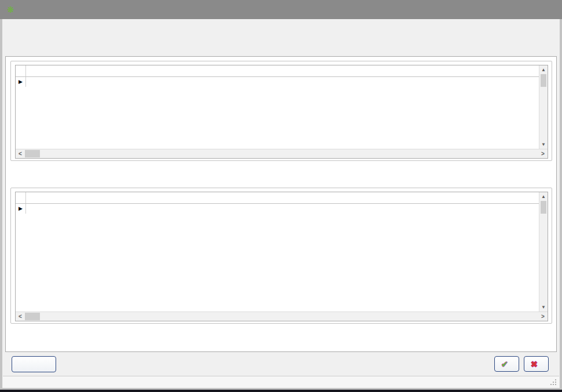  Describe the element at coordinates (536, 364) in the screenshot. I see `megsem-button` at that location.